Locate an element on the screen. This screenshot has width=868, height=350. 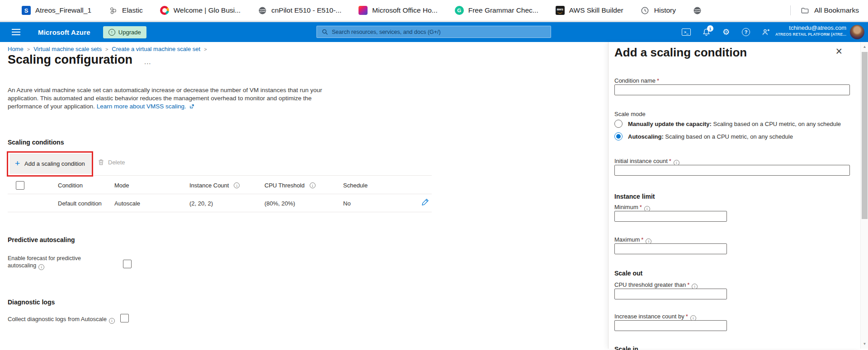
radio-unselected-icon is located at coordinates (618, 124).